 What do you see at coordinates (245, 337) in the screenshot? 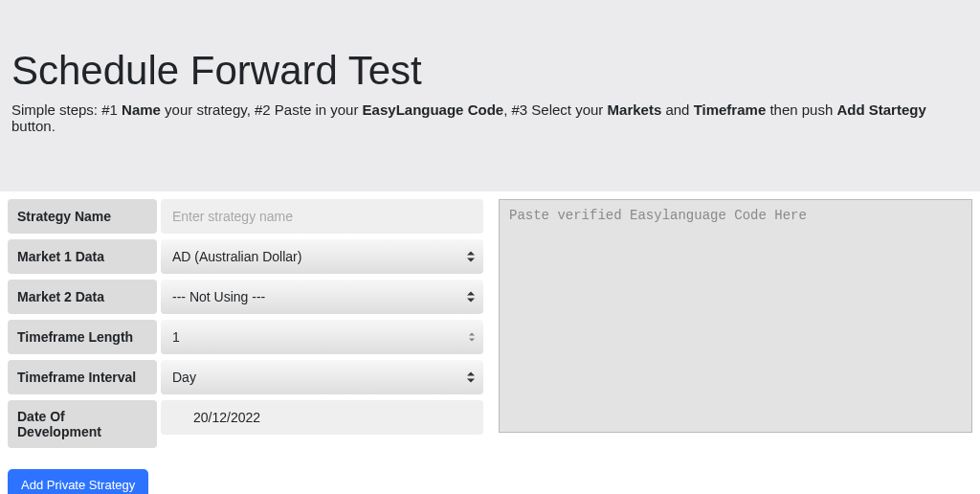
I see `row-timeframe-length: Timeframe Length` at bounding box center [245, 337].